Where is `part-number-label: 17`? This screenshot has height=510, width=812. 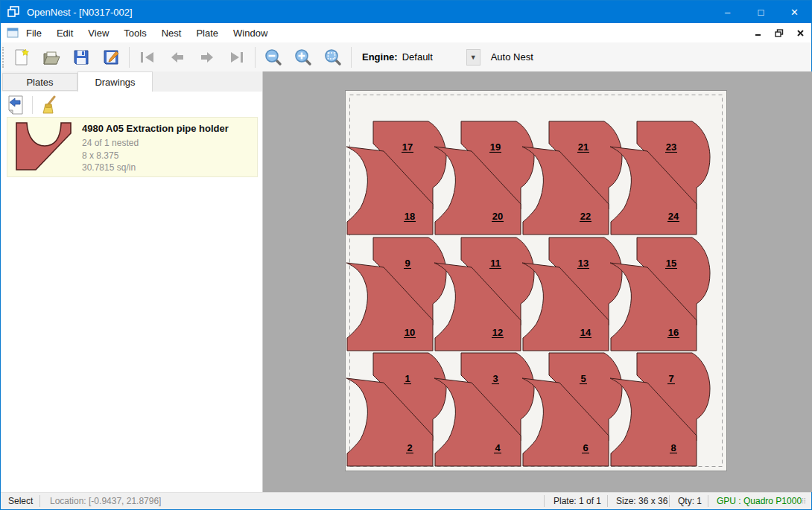 part-number-label: 17 is located at coordinates (407, 147).